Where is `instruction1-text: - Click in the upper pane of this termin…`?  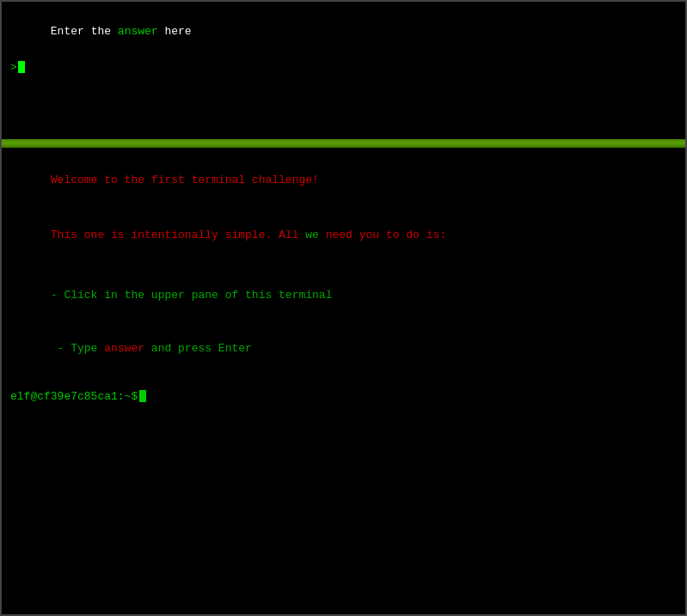
instruction1-text: - Click in the upper pane of this termin… is located at coordinates (192, 296).